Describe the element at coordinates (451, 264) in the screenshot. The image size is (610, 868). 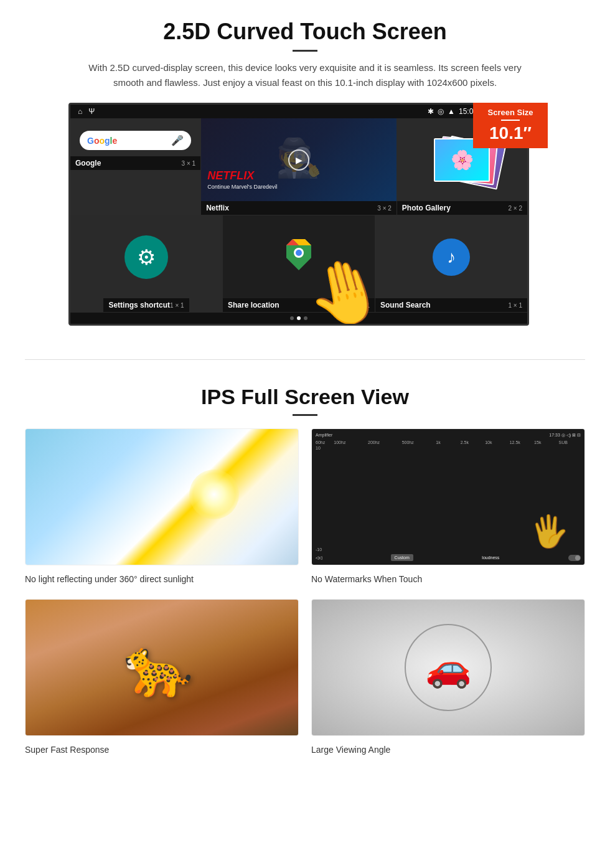
I see `sound-search-cell: ♪ Sound Search 1 × 1` at that location.